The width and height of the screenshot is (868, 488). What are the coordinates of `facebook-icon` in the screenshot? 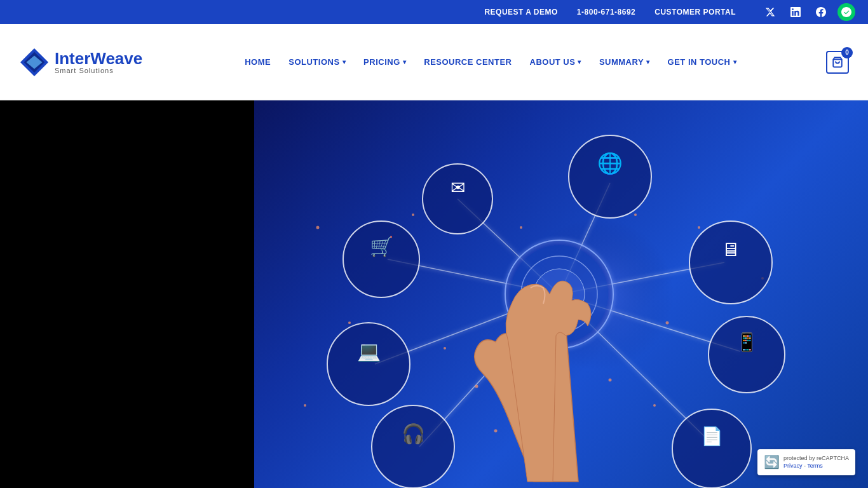 It's located at (821, 12).